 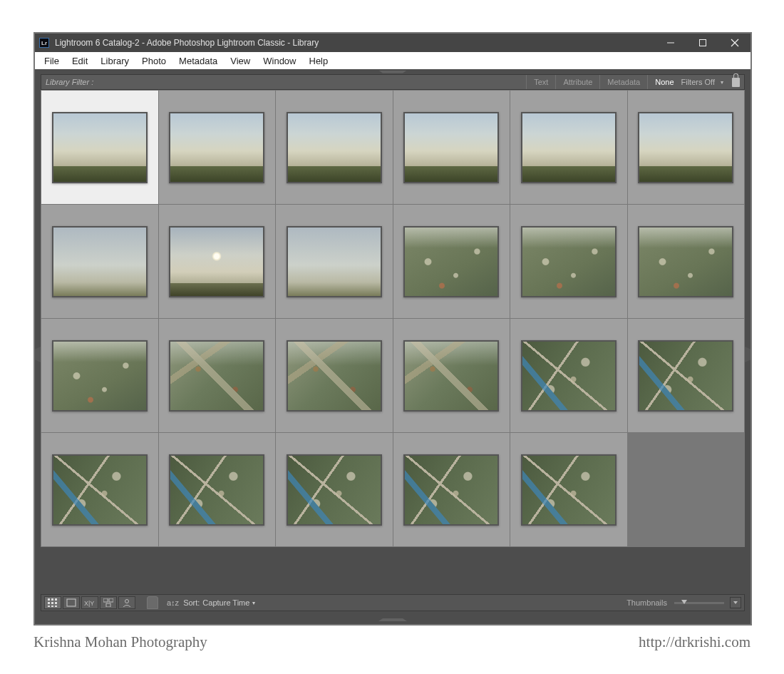 I want to click on loupe-view-button, so click(x=71, y=603).